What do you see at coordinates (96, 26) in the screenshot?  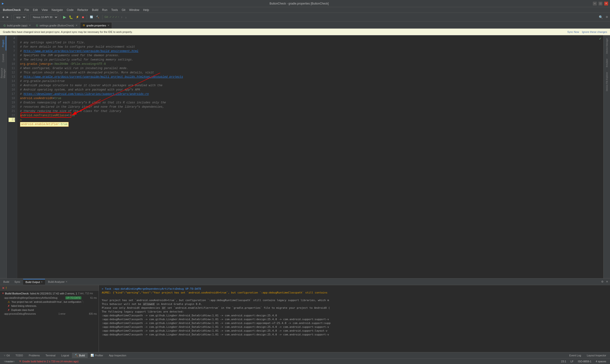 I see `tab-label-gradle-properties: gradle.properties` at bounding box center [96, 26].